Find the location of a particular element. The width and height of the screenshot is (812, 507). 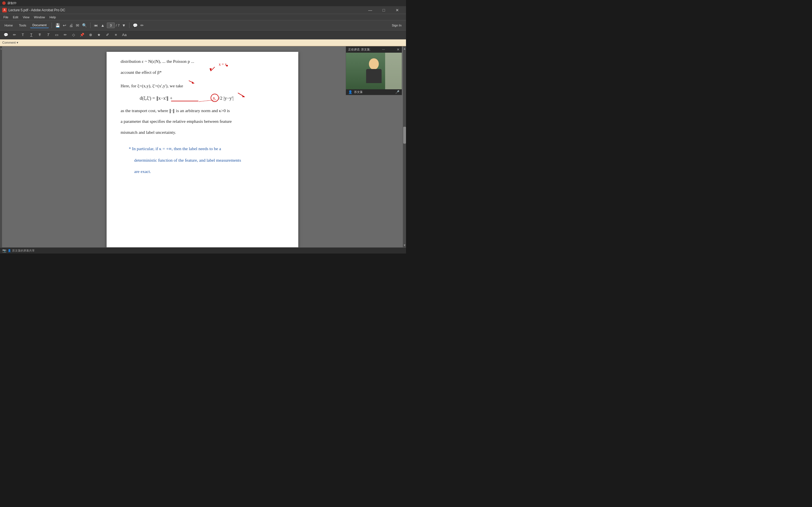

video-username: 苏文藻 is located at coordinates (358, 92).